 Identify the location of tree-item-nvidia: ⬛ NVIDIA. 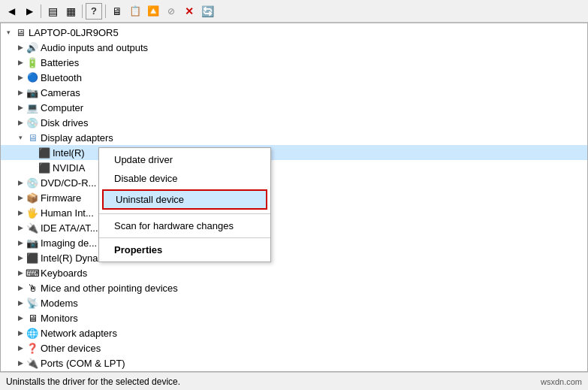
(294, 168).